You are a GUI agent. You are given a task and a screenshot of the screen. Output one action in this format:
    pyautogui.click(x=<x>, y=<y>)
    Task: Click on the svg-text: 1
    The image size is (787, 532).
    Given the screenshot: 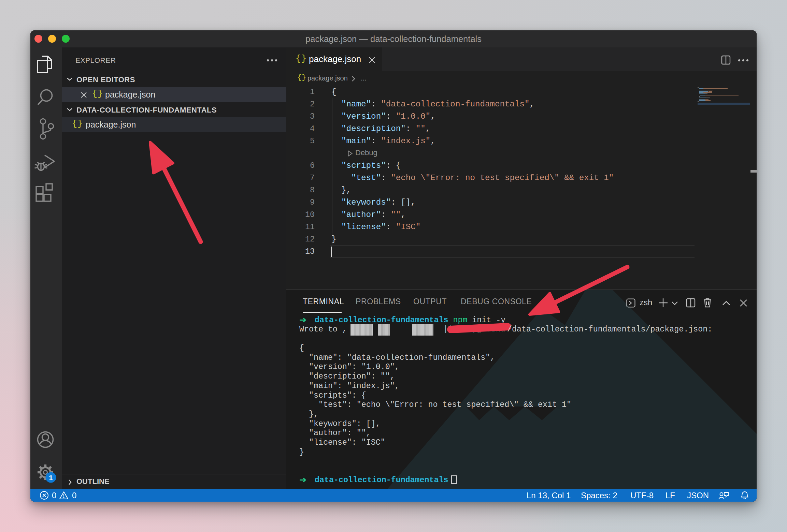 What is the action you would take?
    pyautogui.click(x=51, y=477)
    